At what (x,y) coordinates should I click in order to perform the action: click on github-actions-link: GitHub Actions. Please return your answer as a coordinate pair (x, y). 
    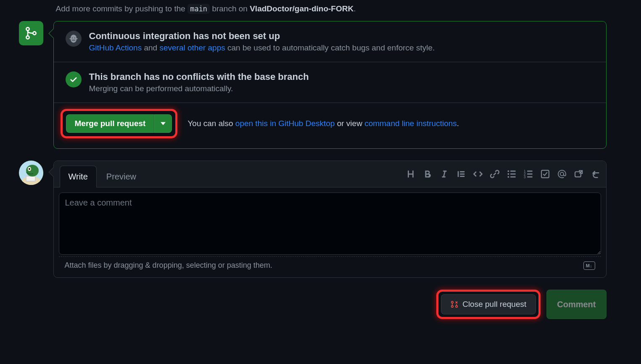
    Looking at the image, I should click on (116, 48).